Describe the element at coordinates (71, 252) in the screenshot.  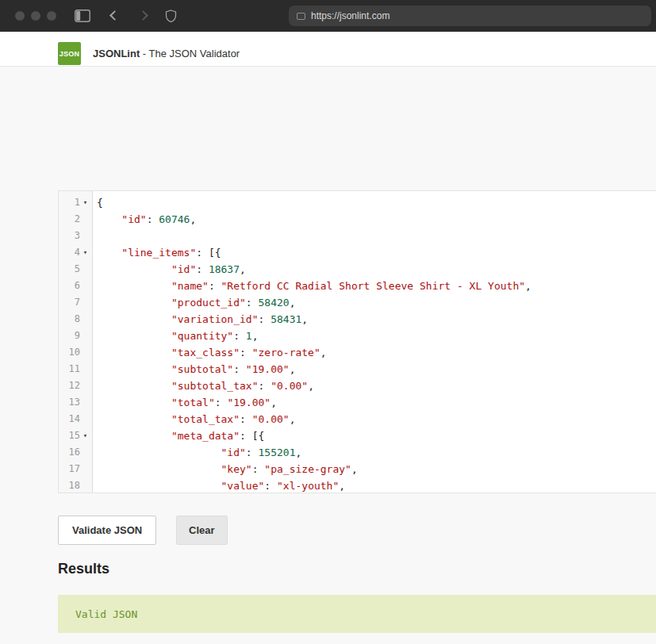
I see `line-number: 4` at that location.